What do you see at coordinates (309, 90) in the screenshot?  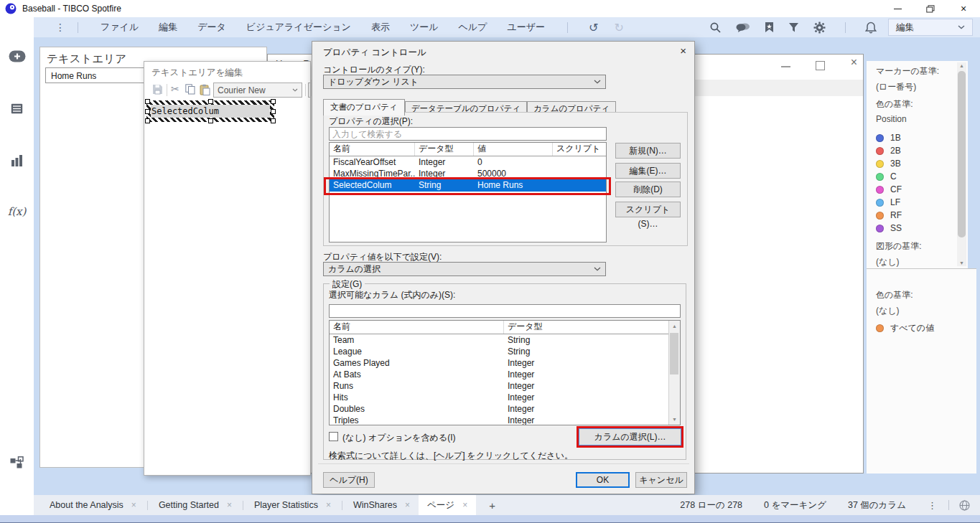 I see `font-size-dropdown: 8` at bounding box center [309, 90].